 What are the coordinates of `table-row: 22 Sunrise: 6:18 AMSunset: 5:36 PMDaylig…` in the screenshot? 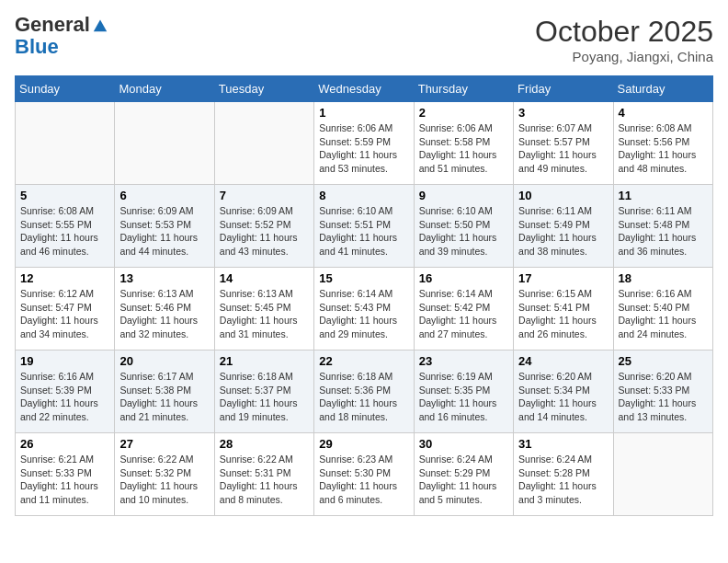 It's located at (364, 392).